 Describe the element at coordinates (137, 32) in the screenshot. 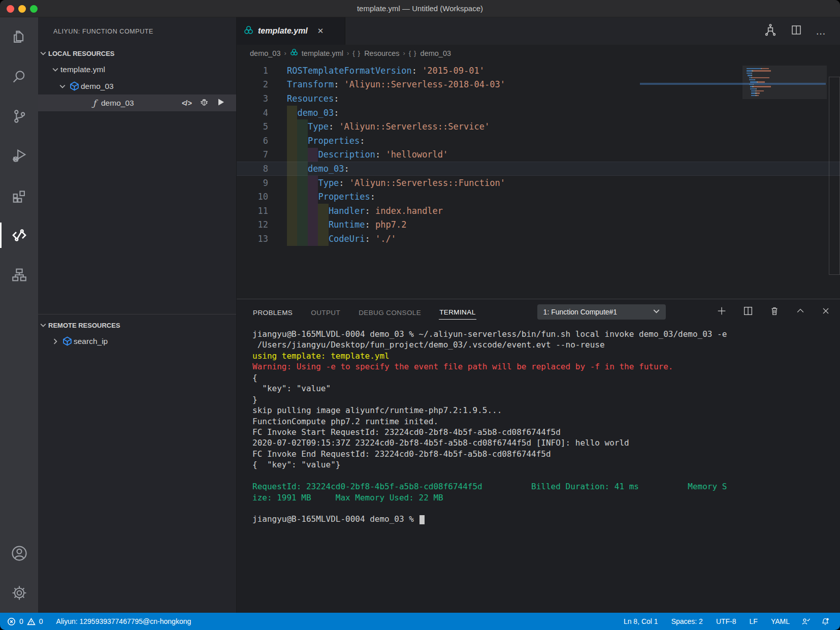

I see `sidebar-title: ALIYUN: FUNCTION COMPUTE` at that location.